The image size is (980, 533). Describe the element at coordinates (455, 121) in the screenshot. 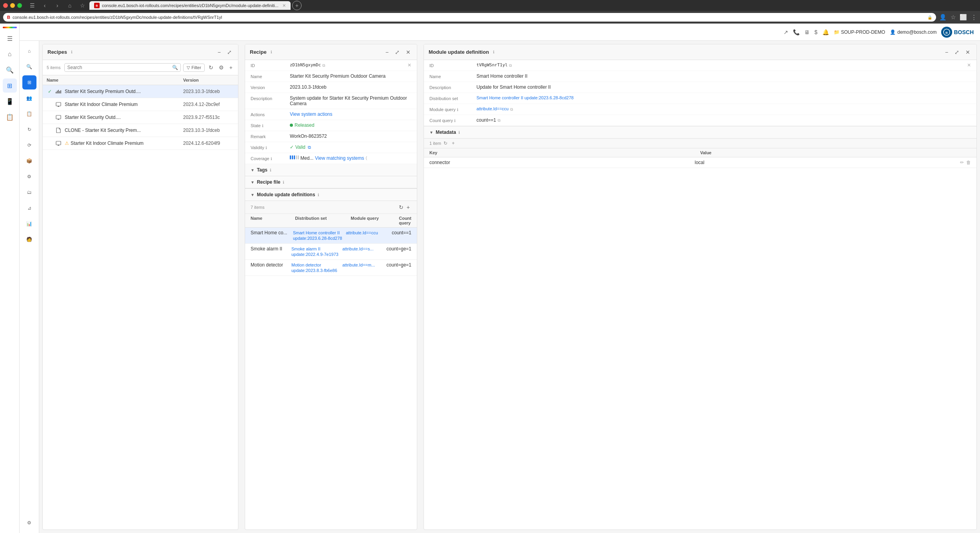

I see `count-query-info-icon: ℹ` at that location.